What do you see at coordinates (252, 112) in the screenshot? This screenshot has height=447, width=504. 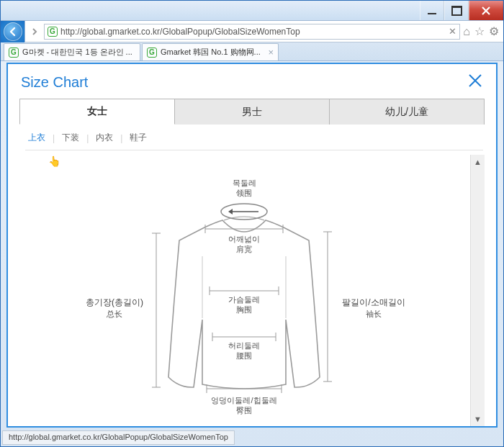 I see `tab-men: 男士` at bounding box center [252, 112].